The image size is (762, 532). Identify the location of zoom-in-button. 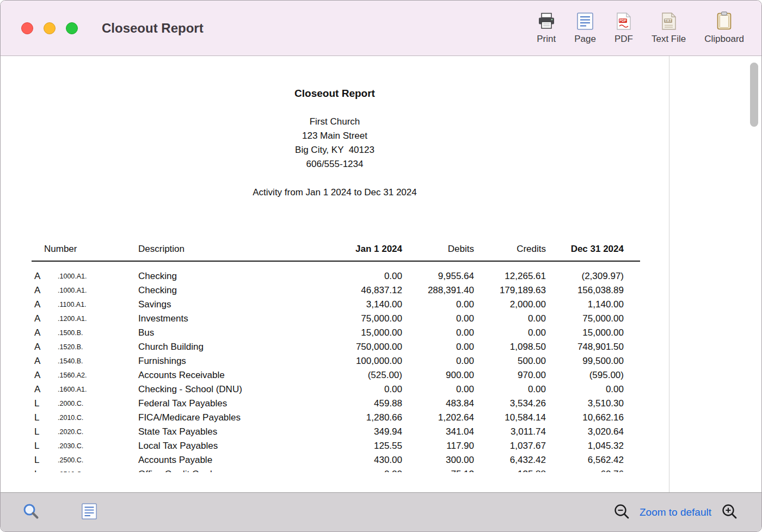
(729, 512).